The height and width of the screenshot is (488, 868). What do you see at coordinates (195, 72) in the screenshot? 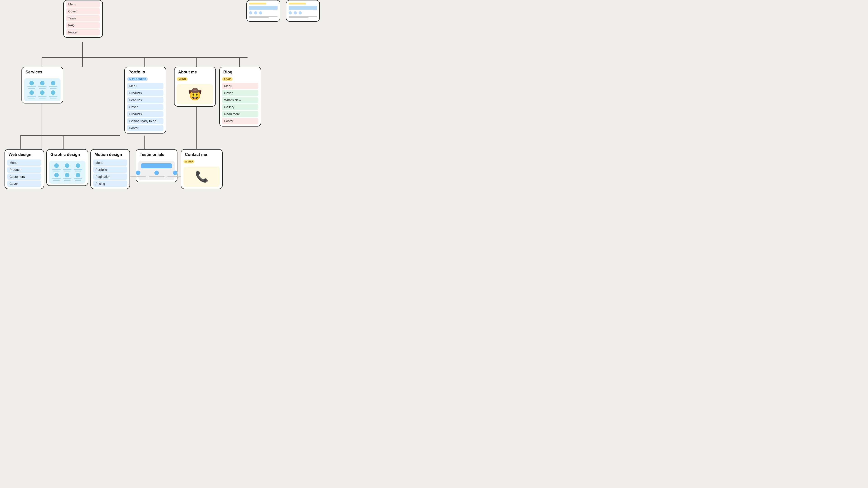
I see `about-me-title: About me` at bounding box center [195, 72].